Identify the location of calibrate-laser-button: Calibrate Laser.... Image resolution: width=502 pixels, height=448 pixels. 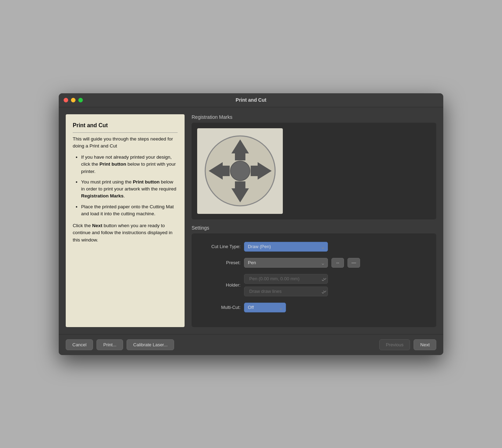
(150, 345).